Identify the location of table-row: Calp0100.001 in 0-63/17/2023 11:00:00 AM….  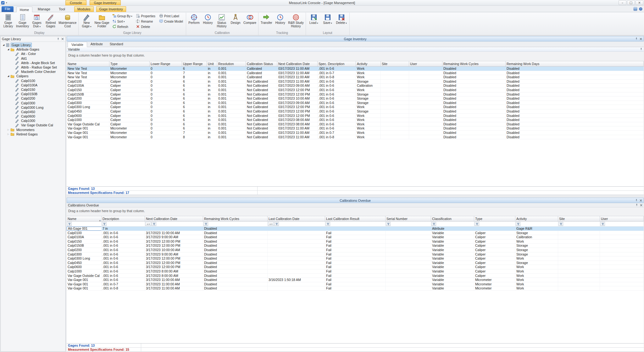
(355, 233).